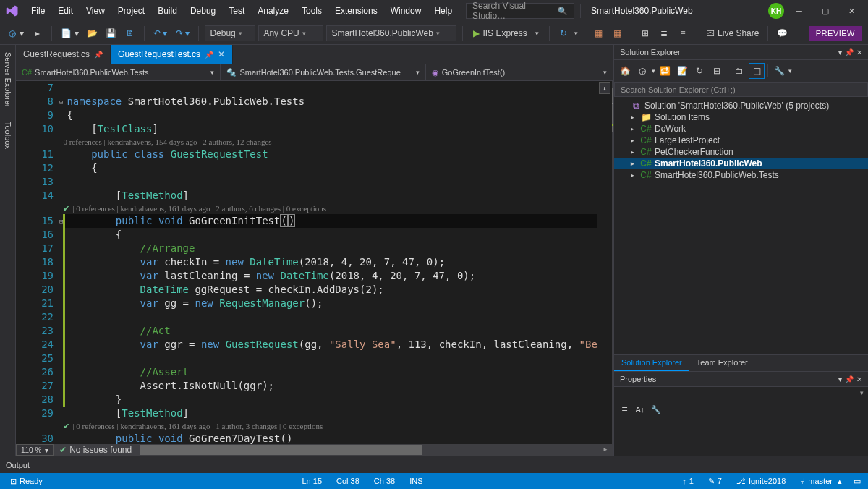  I want to click on solution-root: ⧉ Solution 'SmartHotel360.PublicWeb' (5 …, so click(741, 106).